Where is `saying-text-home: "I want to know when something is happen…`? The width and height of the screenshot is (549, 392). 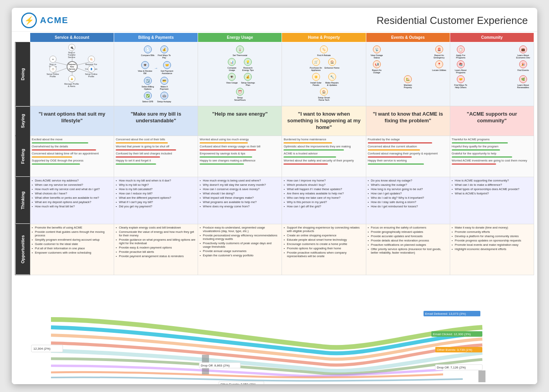
saying-text-home: "I want to know when something is happen… is located at coordinates (324, 121).